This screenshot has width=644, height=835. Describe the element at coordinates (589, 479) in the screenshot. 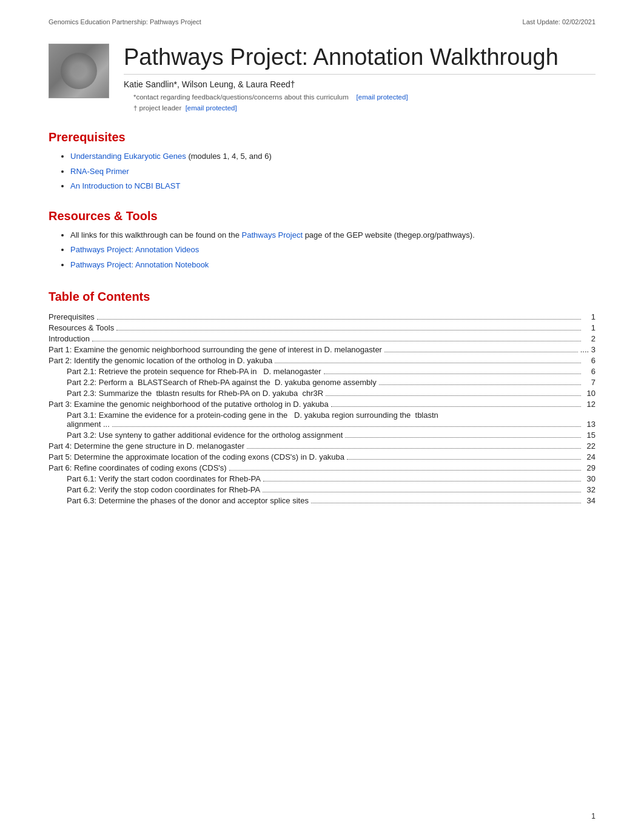

I see `toc-page: 30` at that location.